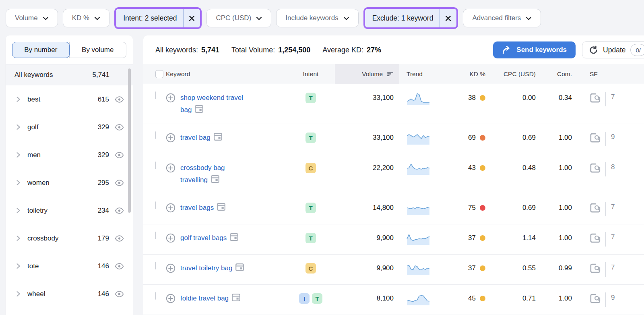 The width and height of the screenshot is (644, 315). What do you see at coordinates (41, 50) in the screenshot?
I see `by-number-toggle: By number` at bounding box center [41, 50].